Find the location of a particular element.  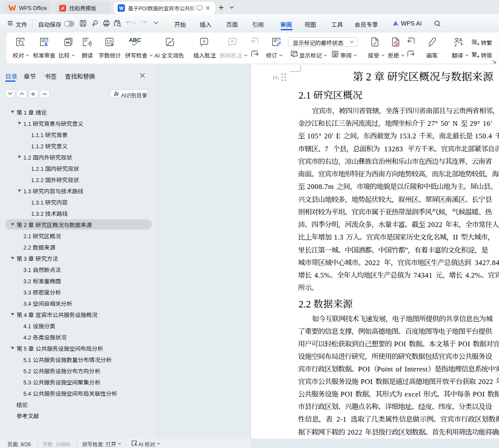

svg-text: 文 is located at coordinates (457, 41).